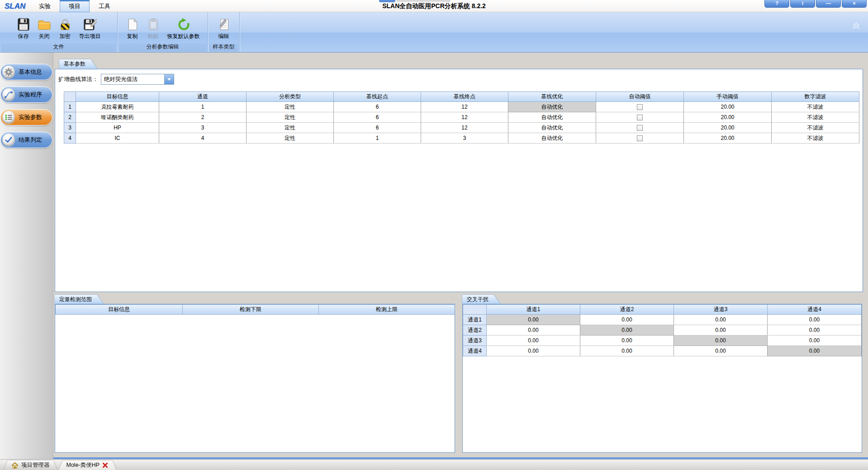 Image resolution: width=868 pixels, height=470 pixels. I want to click on collapse-ribbon-button, so click(856, 26).